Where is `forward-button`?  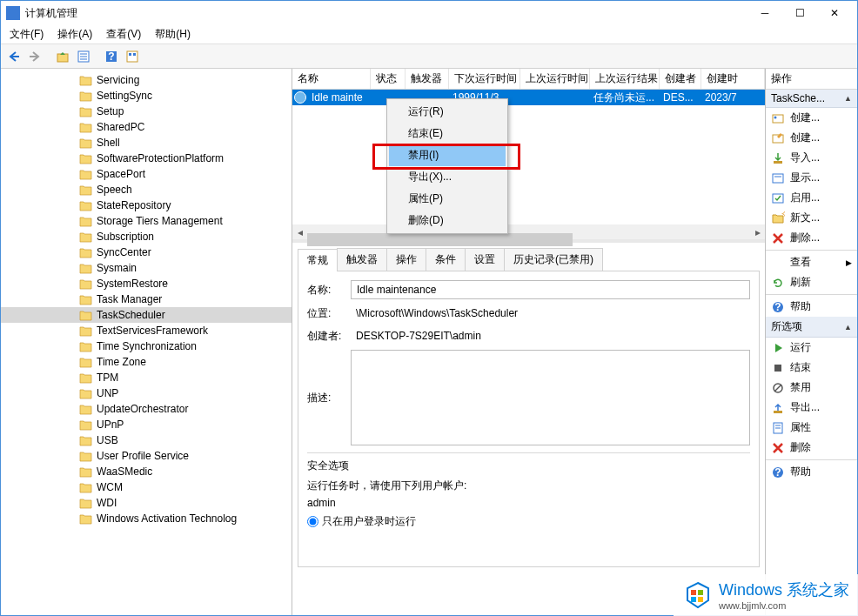 forward-button is located at coordinates (35, 57).